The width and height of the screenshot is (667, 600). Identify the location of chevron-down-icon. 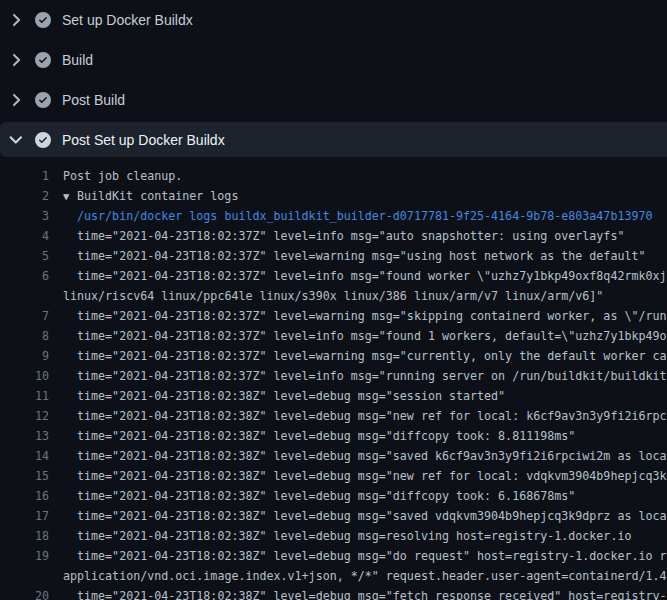
(14, 140).